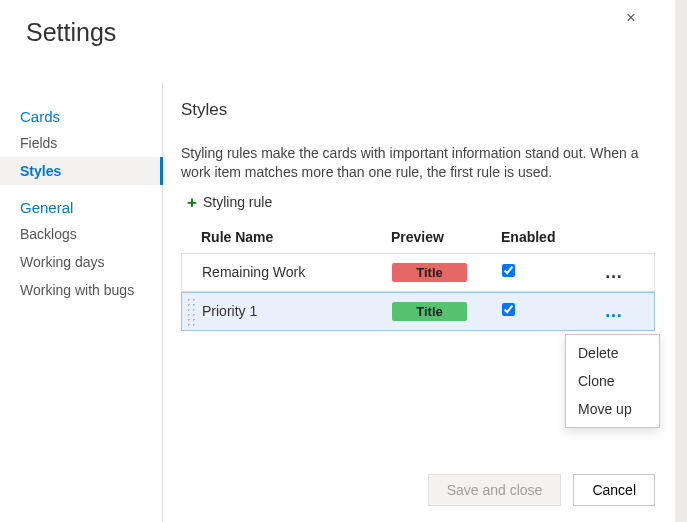  I want to click on sidebar-header-cards: Cards, so click(81, 116).